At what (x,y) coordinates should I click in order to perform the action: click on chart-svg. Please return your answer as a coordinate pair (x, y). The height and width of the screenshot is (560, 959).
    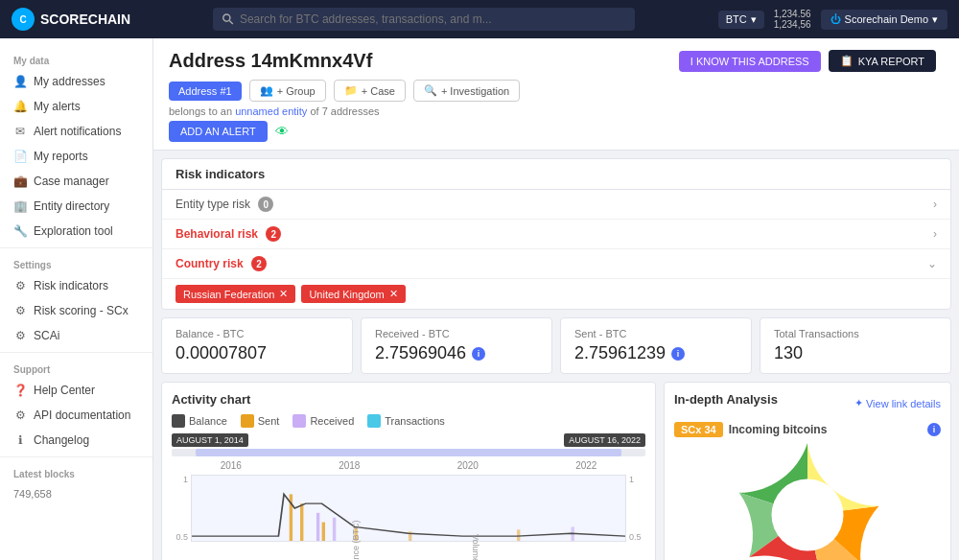
    Looking at the image, I should click on (409, 508).